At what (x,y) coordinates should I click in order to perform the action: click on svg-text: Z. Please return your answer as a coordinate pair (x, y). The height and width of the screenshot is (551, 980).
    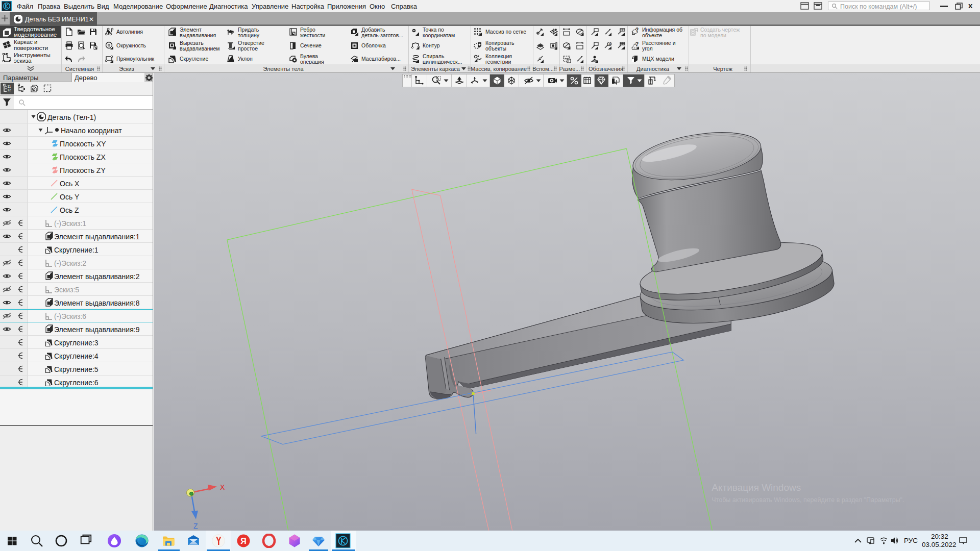
    Looking at the image, I should click on (196, 526).